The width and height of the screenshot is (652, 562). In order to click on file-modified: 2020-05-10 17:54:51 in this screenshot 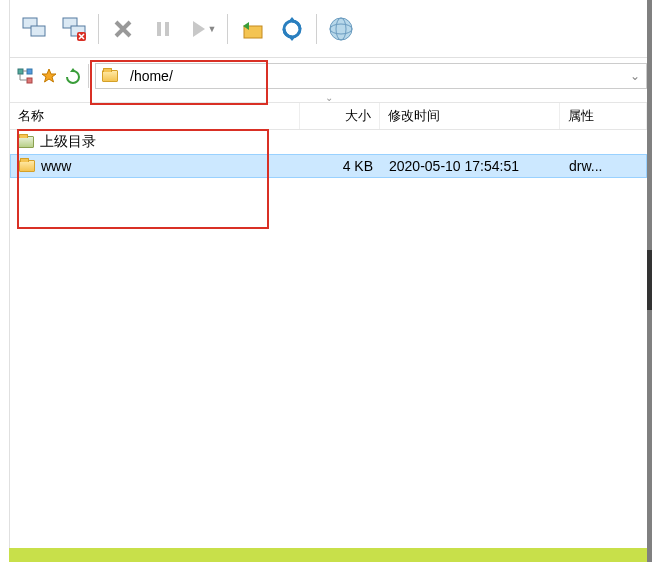, I will do `click(471, 166)`.